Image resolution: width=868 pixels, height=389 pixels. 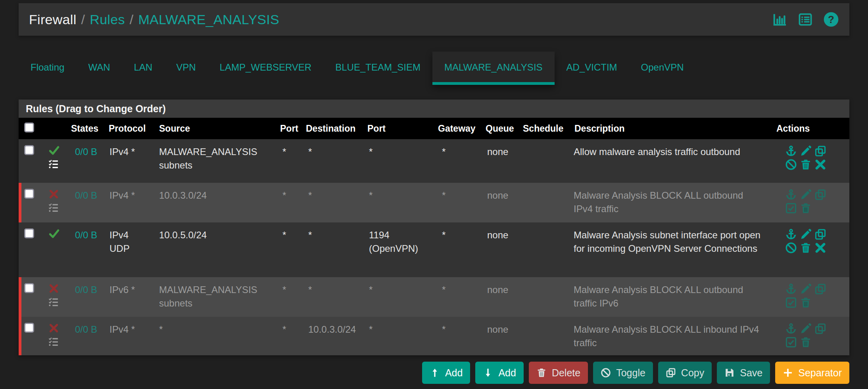 What do you see at coordinates (217, 250) in the screenshot?
I see `cell-source: 10.0.5.0/24` at bounding box center [217, 250].